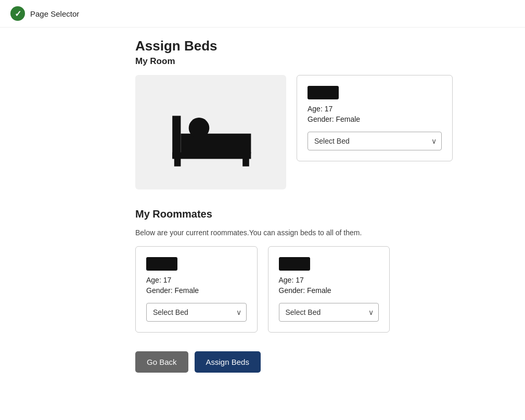 The image size is (525, 420). What do you see at coordinates (197, 290) in the screenshot?
I see `roommate-1-gender: Gender: Female` at bounding box center [197, 290].